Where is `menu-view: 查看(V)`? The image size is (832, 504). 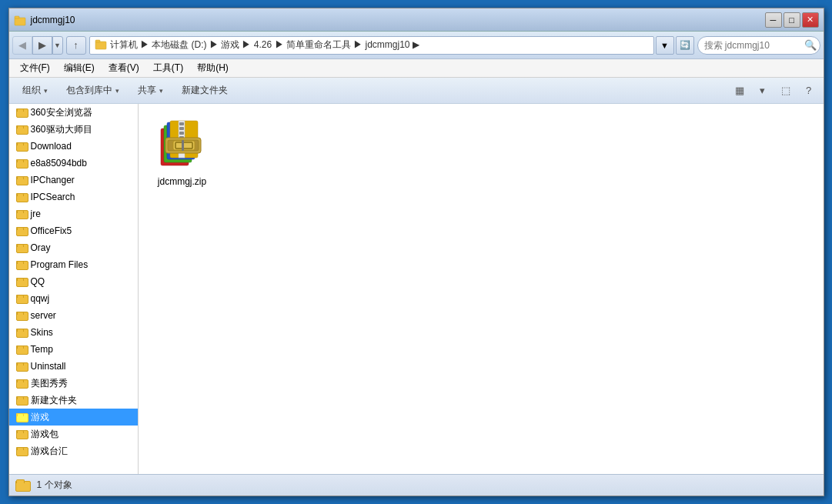 menu-view: 查看(V) is located at coordinates (124, 68).